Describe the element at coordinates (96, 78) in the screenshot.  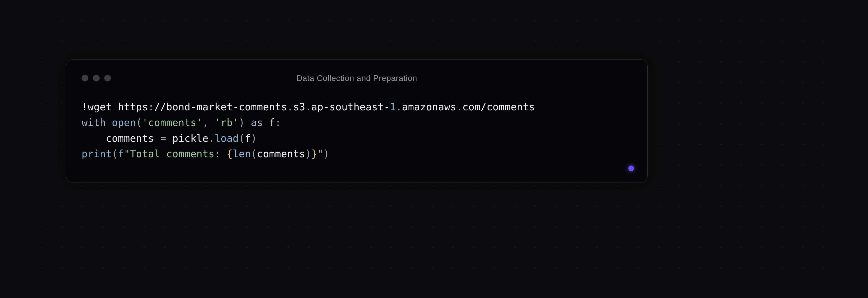
I see `minimize-icon` at that location.